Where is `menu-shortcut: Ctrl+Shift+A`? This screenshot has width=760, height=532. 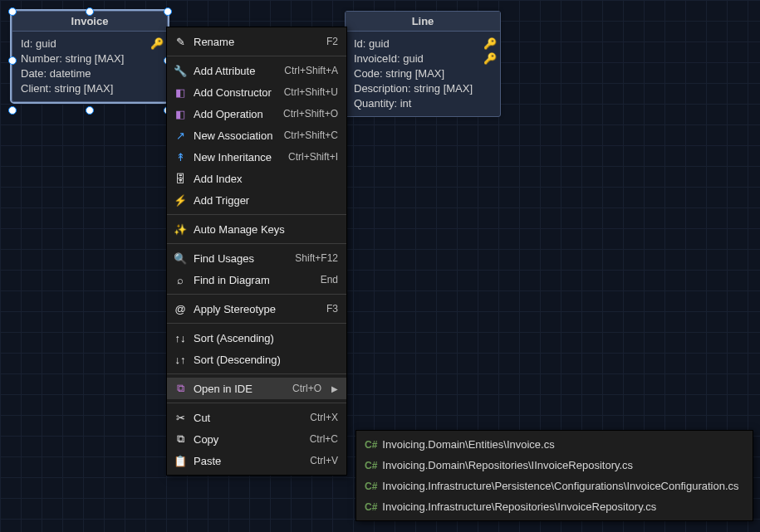 menu-shortcut: Ctrl+Shift+A is located at coordinates (311, 71).